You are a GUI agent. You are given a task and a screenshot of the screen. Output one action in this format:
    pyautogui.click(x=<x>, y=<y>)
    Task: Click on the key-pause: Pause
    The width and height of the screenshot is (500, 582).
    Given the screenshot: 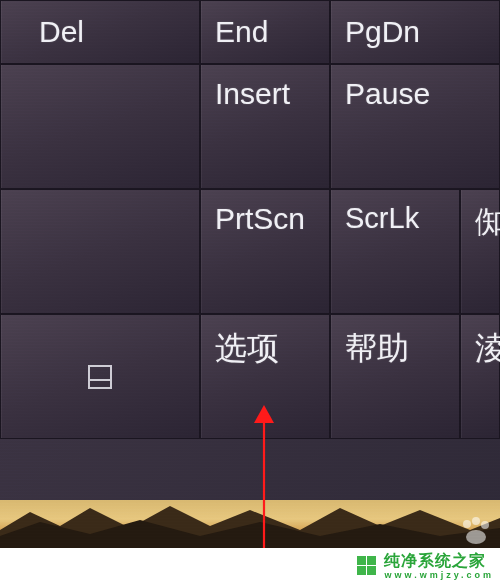 What is the action you would take?
    pyautogui.click(x=415, y=126)
    